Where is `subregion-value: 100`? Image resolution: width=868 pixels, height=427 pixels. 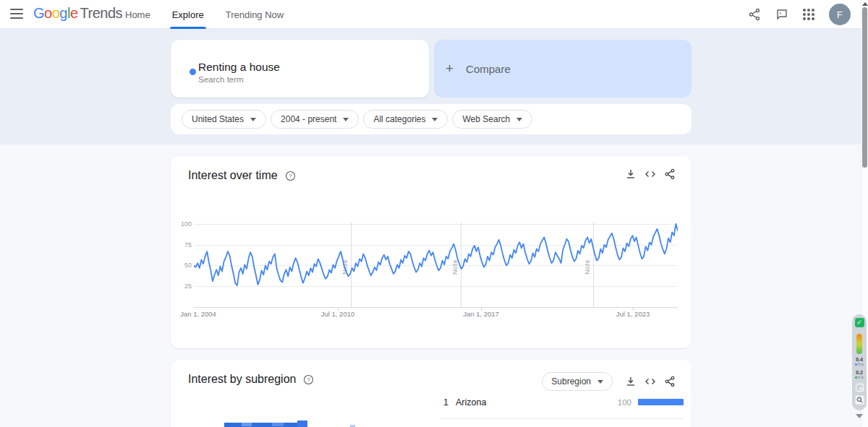
subregion-value: 100 is located at coordinates (625, 402).